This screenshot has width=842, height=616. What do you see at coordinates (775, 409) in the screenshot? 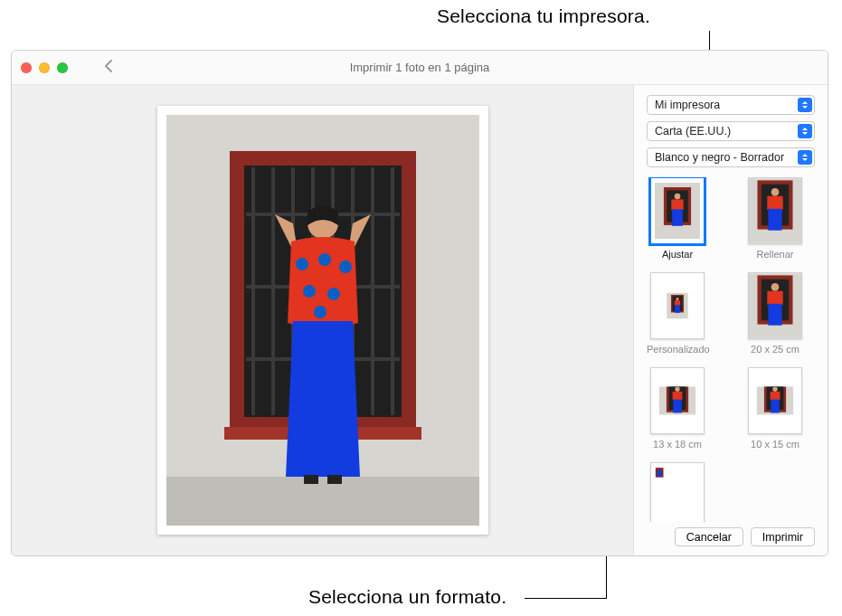
I see `format-option-10x15: 10 x 15 cm` at bounding box center [775, 409].